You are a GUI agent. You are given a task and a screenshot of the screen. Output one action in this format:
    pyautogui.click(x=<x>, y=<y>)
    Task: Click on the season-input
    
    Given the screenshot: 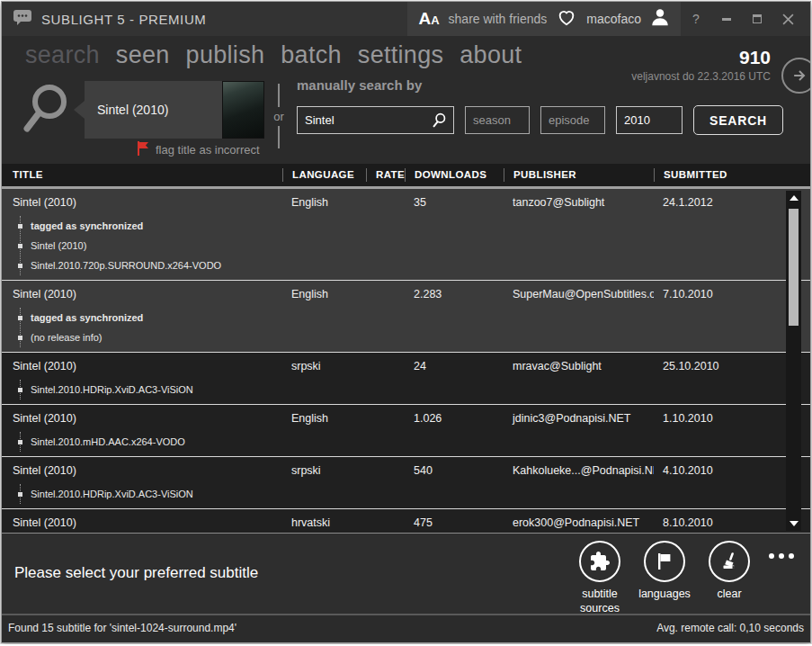 What is the action you would take?
    pyautogui.click(x=497, y=121)
    